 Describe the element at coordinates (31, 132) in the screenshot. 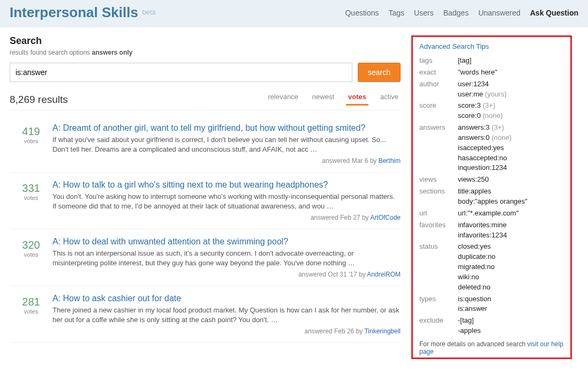

I see `vote-count: 419` at that location.